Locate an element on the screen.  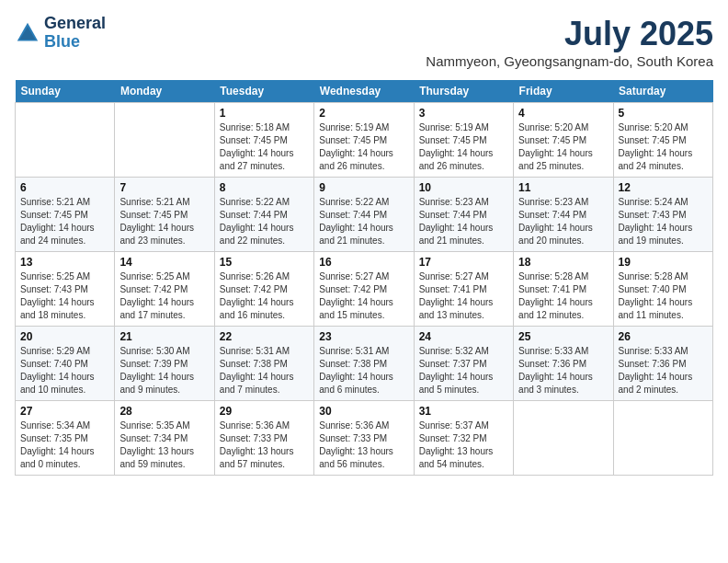
day-number: 24 is located at coordinates (463, 337).